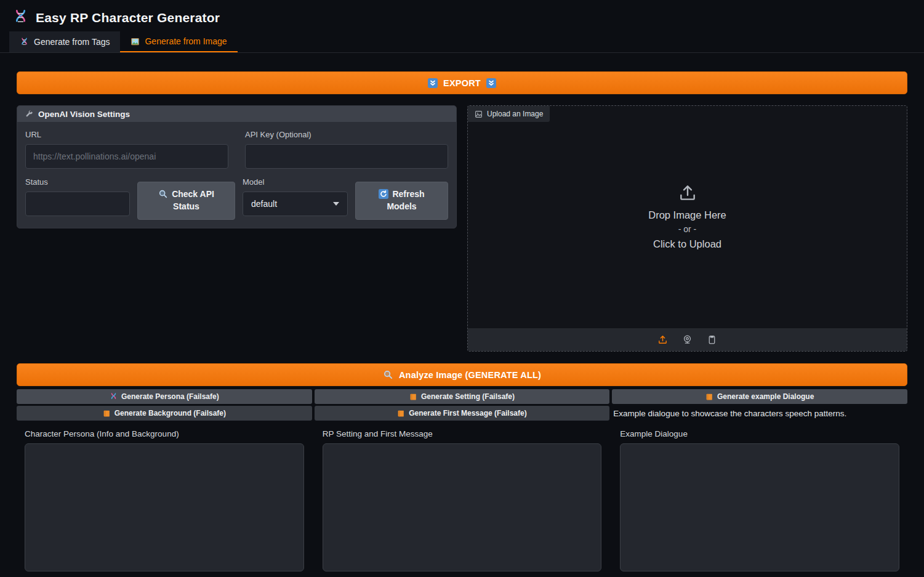  I want to click on generate-background-button: Generate Background (Failsafe), so click(164, 413).